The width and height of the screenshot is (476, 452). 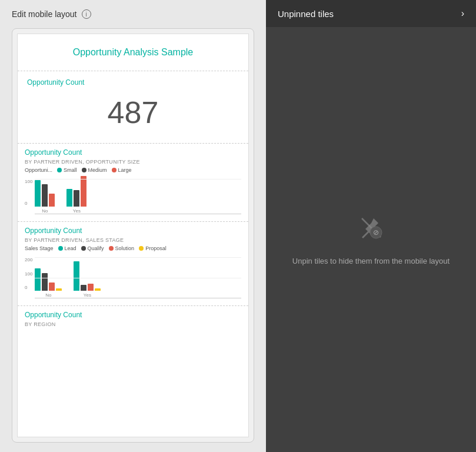 I want to click on info-icon: i, so click(x=86, y=14).